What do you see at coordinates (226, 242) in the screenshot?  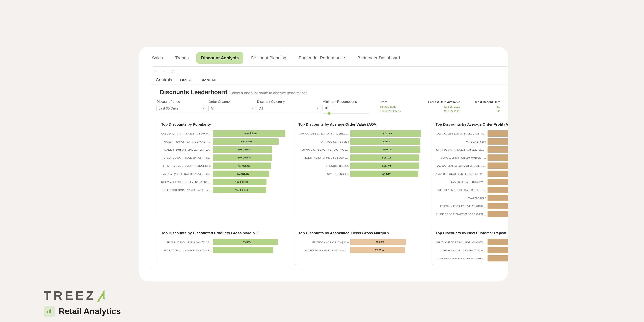 I see `chart-bar-row: FRIENDLY FSO 2 FOR $45 (01/01/23…89.55%` at bounding box center [226, 242].